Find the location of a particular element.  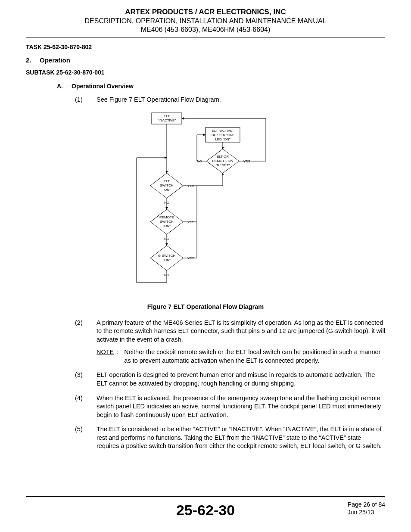

header-rule is located at coordinates (206, 37).